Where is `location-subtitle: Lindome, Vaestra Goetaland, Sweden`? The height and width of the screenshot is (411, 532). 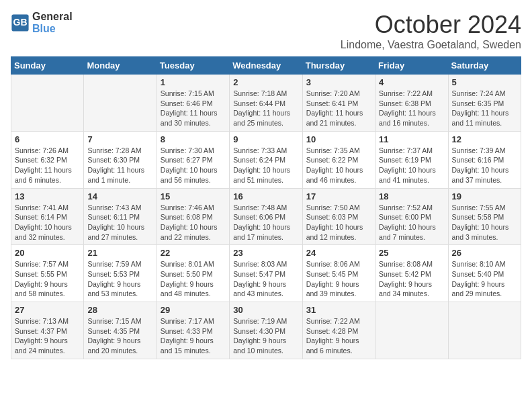 location-subtitle: Lindome, Vaestra Goetaland, Sweden is located at coordinates (431, 45).